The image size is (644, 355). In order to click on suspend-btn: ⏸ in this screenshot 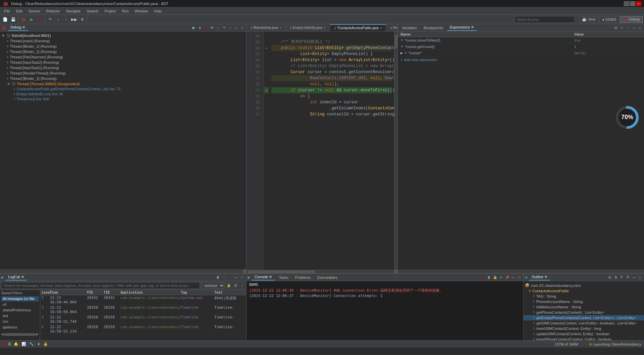, I will do `click(200, 28)`.